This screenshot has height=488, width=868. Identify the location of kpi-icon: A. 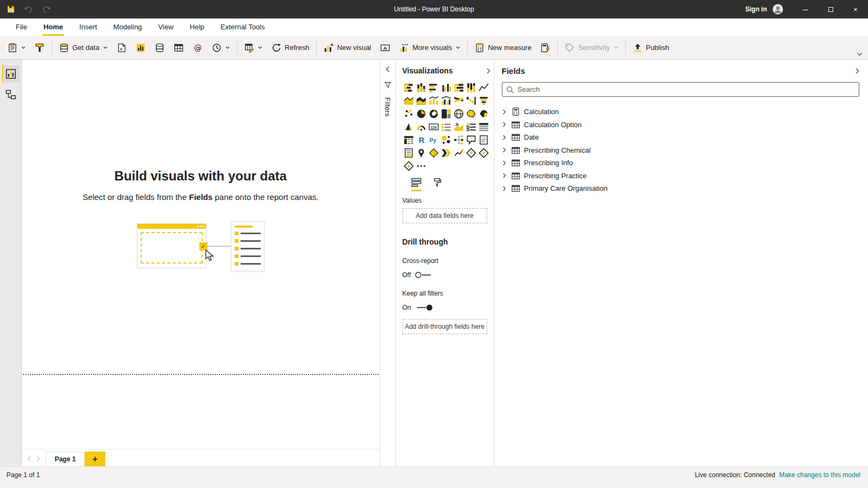
(458, 127).